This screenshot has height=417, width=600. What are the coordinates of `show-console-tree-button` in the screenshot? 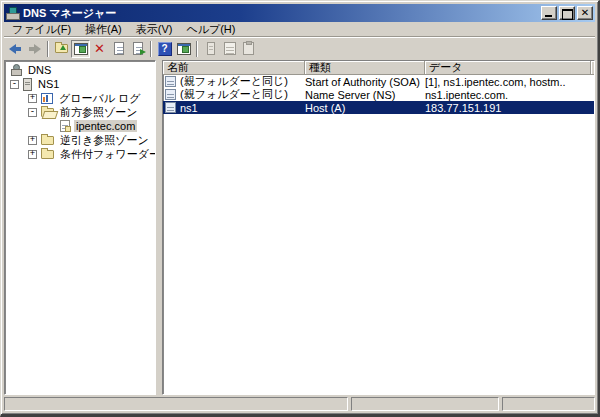 It's located at (80, 49).